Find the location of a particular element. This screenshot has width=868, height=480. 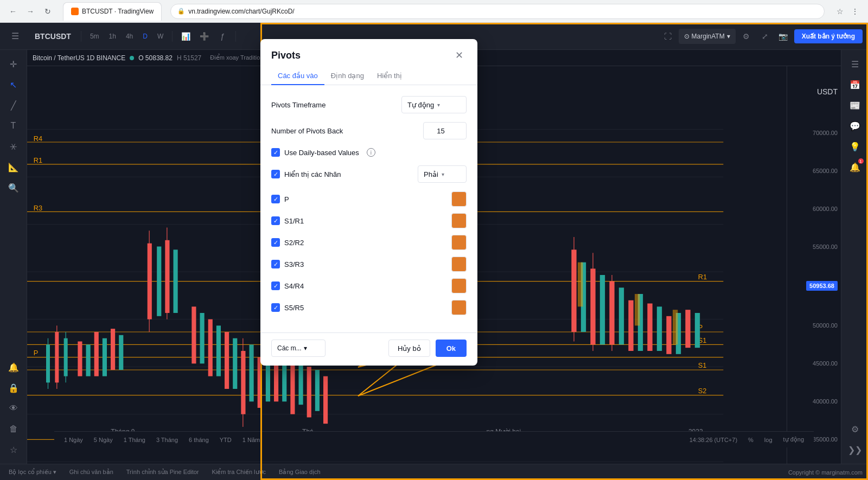

forward-button: → is located at coordinates (30, 11).